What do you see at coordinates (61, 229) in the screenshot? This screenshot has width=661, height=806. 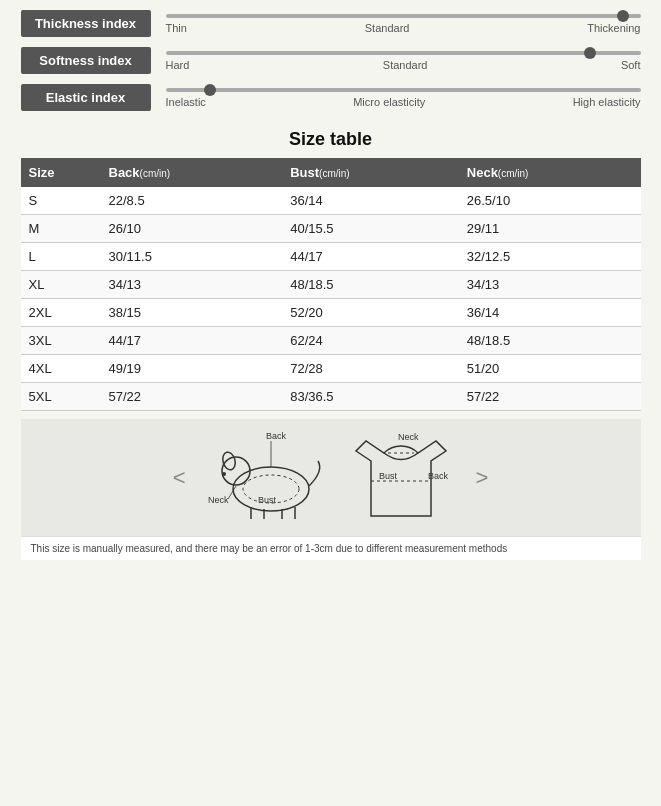 I see `cell-1-0: M` at bounding box center [61, 229].